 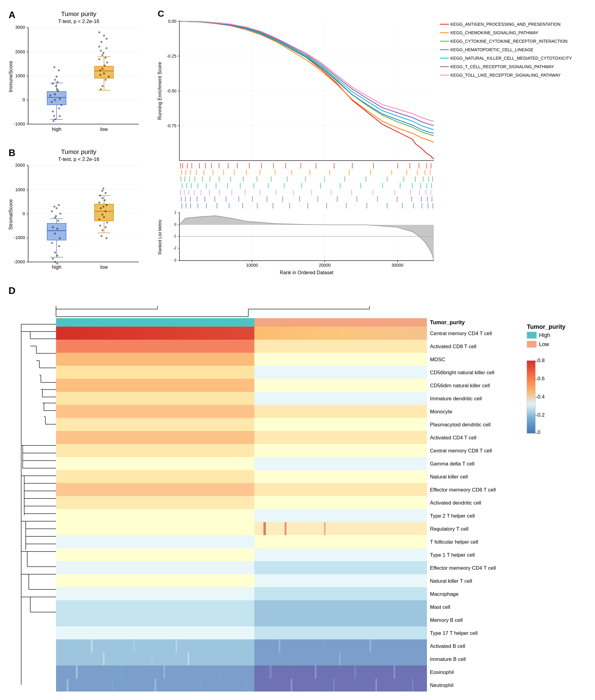 I want to click on svg-text: -1000, so click(x=19, y=124).